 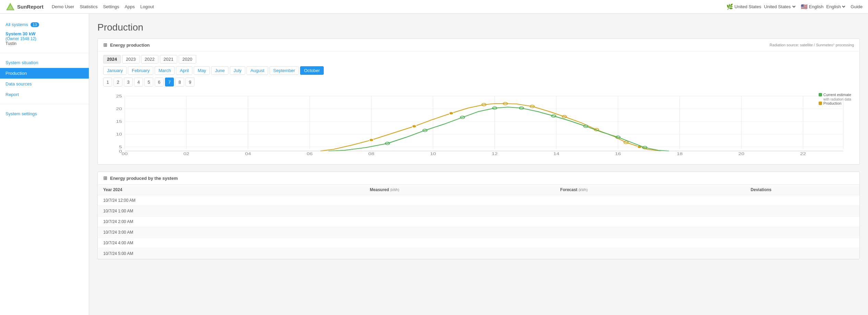 What do you see at coordinates (149, 82) in the screenshot?
I see `day-tab-5: 5` at bounding box center [149, 82].